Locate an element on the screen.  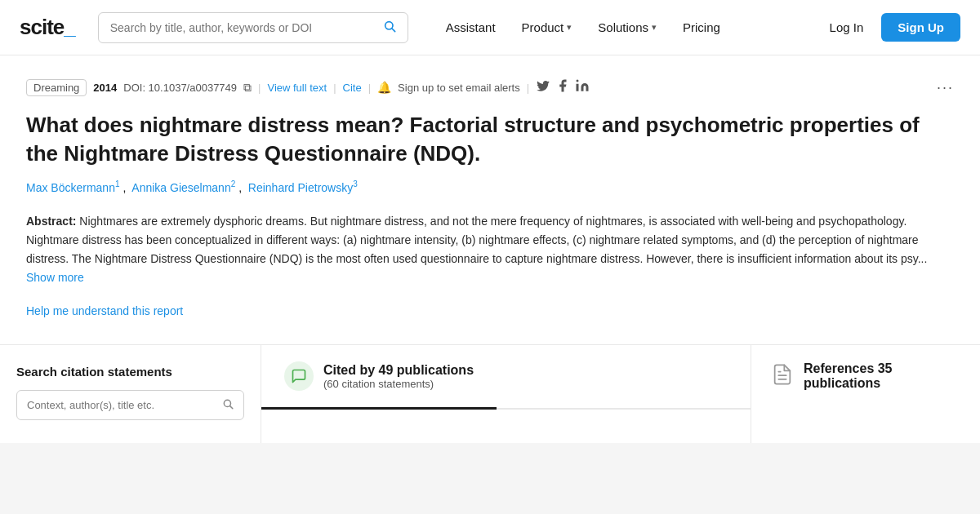
help-link: Help me understand this report is located at coordinates (105, 311).